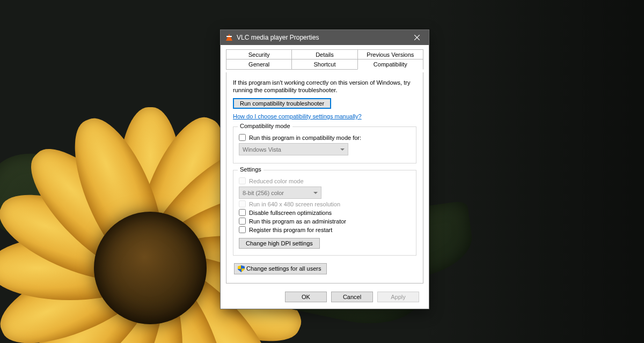 This screenshot has width=644, height=343. I want to click on low-res-checkbox-input, so click(243, 204).